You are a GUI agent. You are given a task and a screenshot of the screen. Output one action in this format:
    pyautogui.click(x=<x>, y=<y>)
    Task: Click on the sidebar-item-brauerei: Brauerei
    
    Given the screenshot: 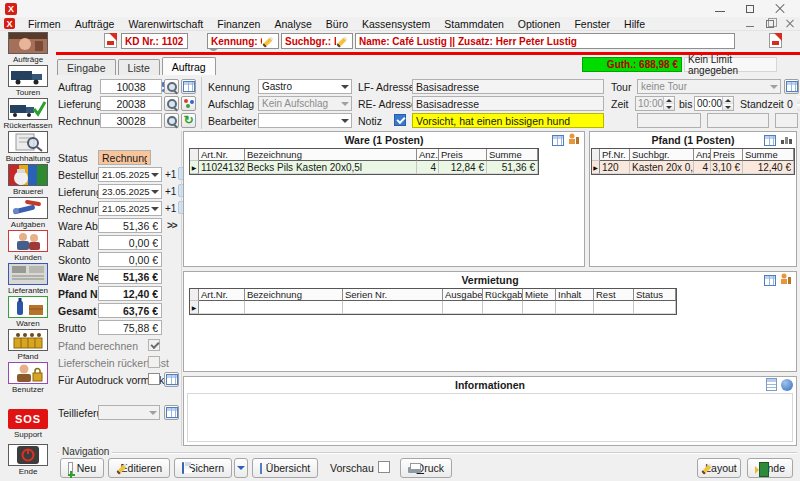 What is the action you would take?
    pyautogui.click(x=28, y=180)
    